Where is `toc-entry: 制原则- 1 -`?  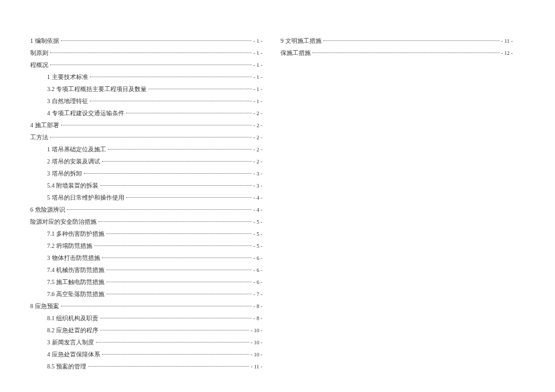
toc-entry: 制原则- 1 - is located at coordinates (146, 53).